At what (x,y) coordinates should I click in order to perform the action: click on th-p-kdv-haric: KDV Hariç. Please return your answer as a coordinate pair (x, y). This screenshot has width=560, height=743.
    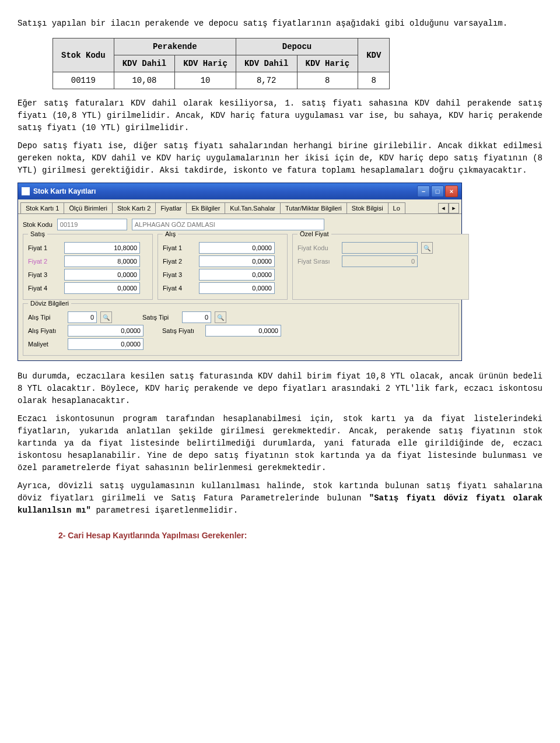
    Looking at the image, I should click on (205, 64).